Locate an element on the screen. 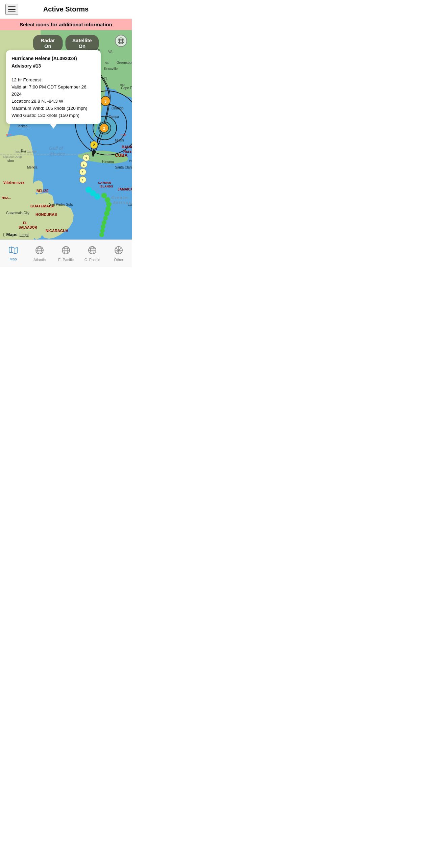  svg-text: B... is located at coordinates (24, 151).